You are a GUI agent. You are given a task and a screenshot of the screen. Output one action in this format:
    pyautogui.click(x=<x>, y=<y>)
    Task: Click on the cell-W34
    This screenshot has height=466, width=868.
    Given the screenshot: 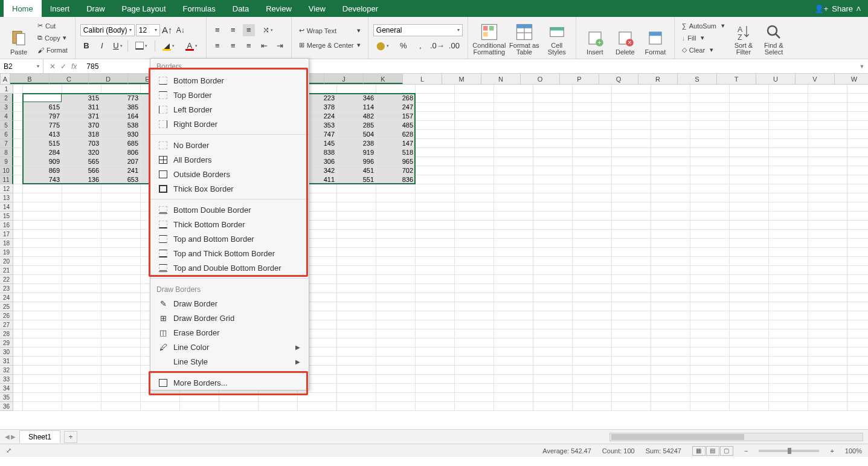 What is the action you would take?
    pyautogui.click(x=858, y=388)
    